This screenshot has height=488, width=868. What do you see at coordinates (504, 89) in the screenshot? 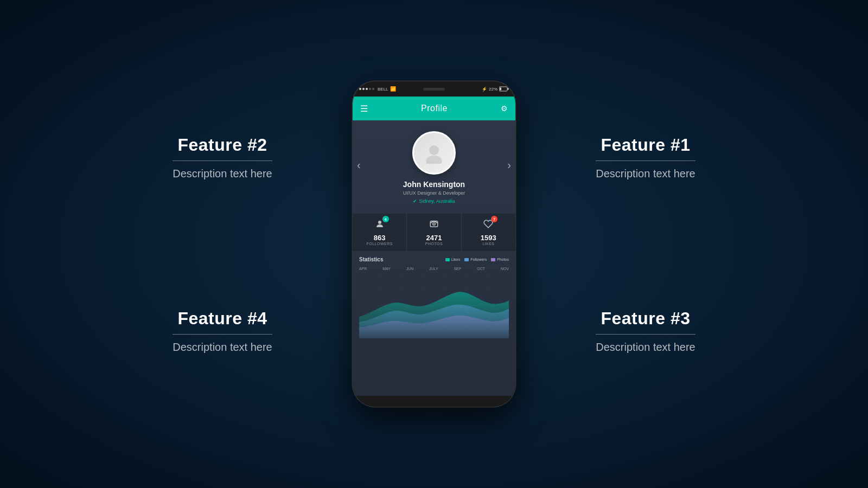
I see `battery-icon` at bounding box center [504, 89].